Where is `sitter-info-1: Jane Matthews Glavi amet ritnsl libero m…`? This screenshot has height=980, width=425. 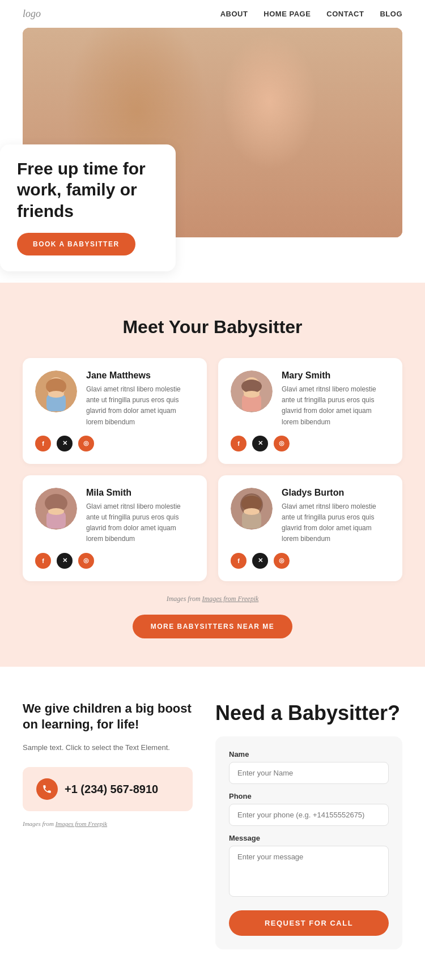 sitter-info-1: Jane Matthews Glavi amet ritnsl libero m… is located at coordinates (141, 399).